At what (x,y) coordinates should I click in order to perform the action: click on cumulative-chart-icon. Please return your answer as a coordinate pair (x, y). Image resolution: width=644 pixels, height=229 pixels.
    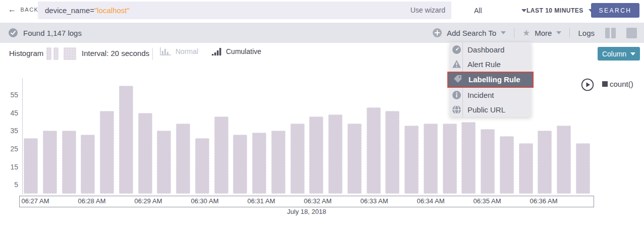
    Looking at the image, I should click on (217, 51).